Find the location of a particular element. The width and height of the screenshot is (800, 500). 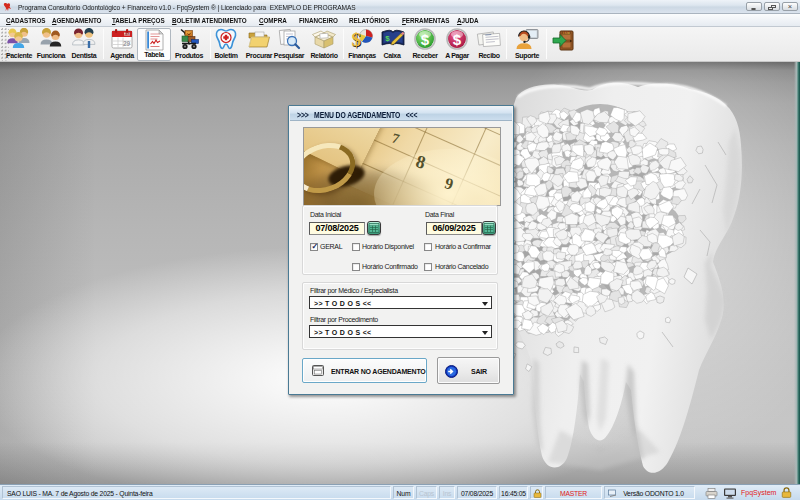

svg-text: 29 is located at coordinates (127, 44).